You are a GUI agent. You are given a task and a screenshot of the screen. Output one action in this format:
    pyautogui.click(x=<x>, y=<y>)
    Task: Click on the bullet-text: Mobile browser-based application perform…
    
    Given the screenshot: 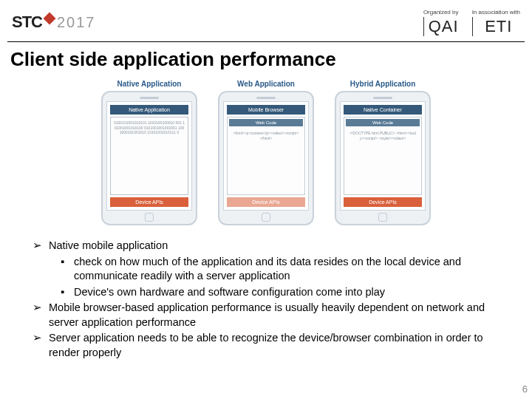 What is the action you would take?
    pyautogui.click(x=276, y=315)
    